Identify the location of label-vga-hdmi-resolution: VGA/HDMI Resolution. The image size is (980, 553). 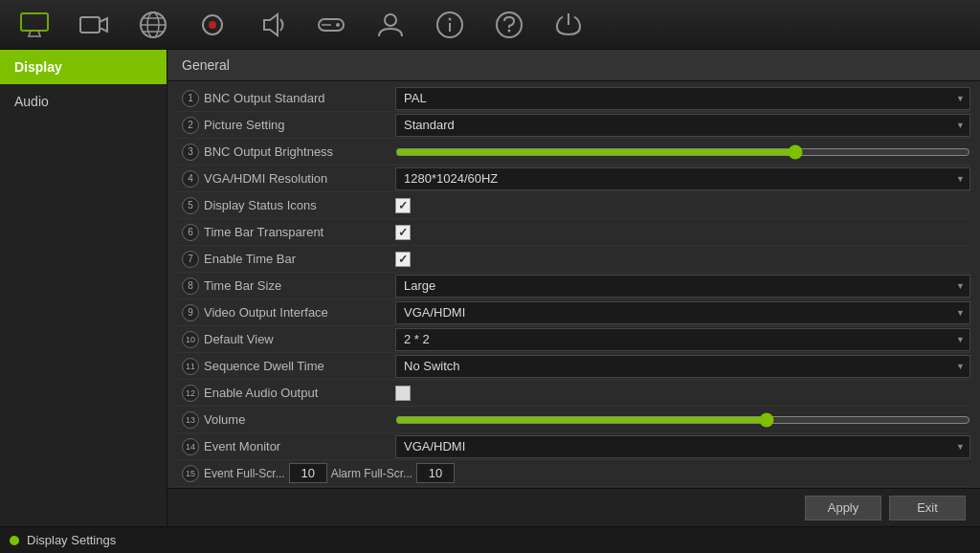
(300, 178).